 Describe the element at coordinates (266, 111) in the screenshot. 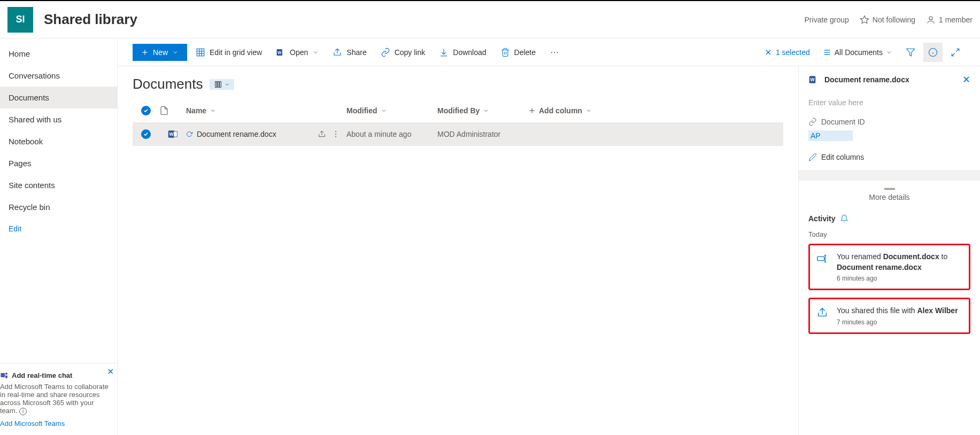

I see `name-column-header: Name` at that location.